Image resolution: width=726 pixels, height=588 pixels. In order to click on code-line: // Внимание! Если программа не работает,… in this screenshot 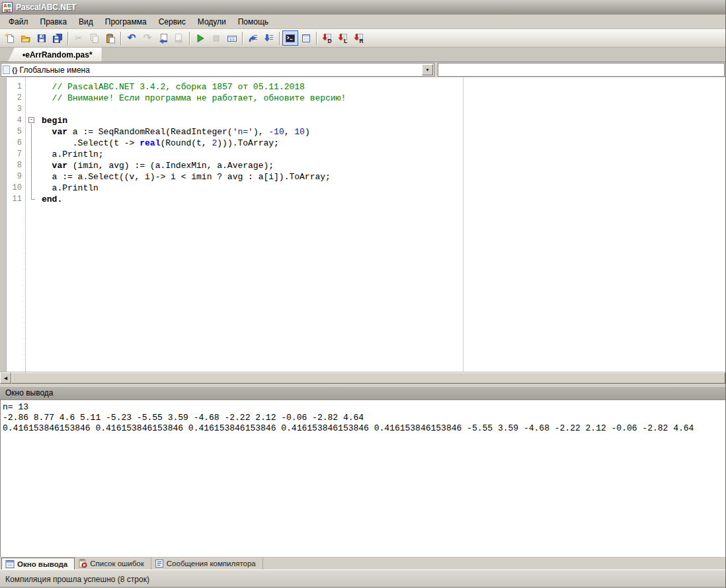, I will do `click(383, 98)`.